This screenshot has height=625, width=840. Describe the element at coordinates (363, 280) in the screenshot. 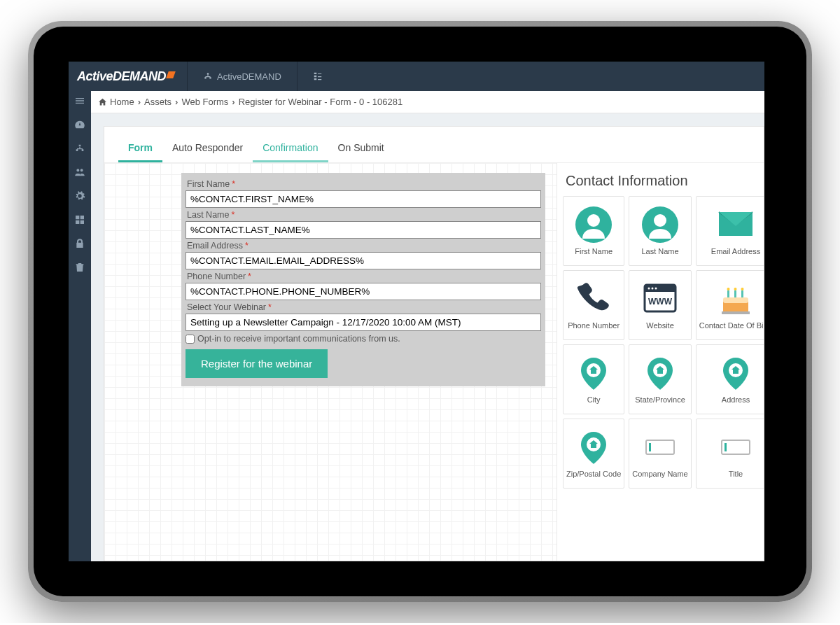

I see `form-block: First Name* Last Name* Email Address* Ph…` at that location.